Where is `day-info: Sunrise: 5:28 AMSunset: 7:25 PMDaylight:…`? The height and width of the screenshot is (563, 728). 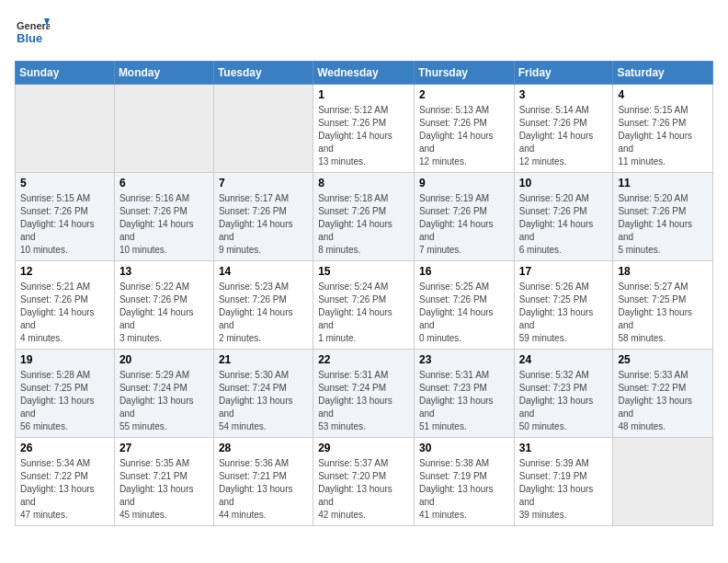 day-info: Sunrise: 5:28 AMSunset: 7:25 PMDaylight:… is located at coordinates (64, 401).